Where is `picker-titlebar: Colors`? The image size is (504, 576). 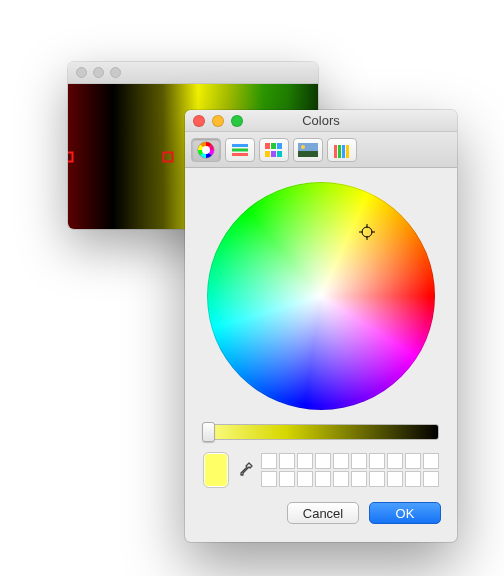
picker-titlebar: Colors is located at coordinates (321, 121).